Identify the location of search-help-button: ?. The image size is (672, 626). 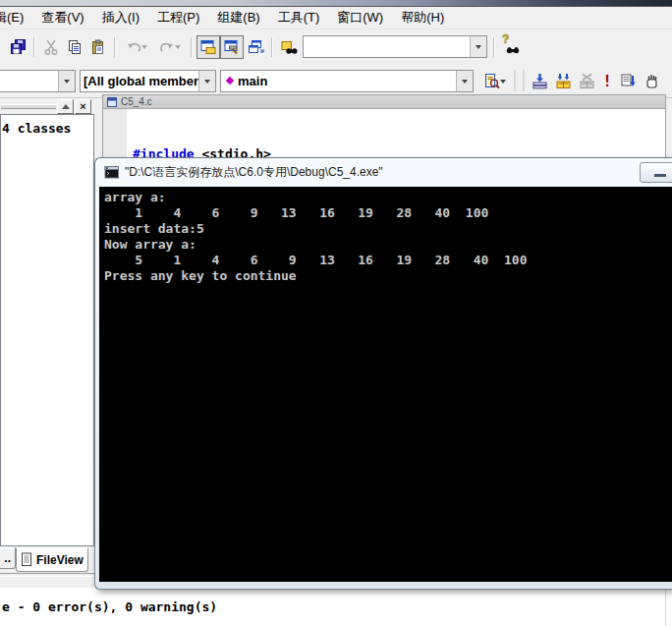
(513, 47).